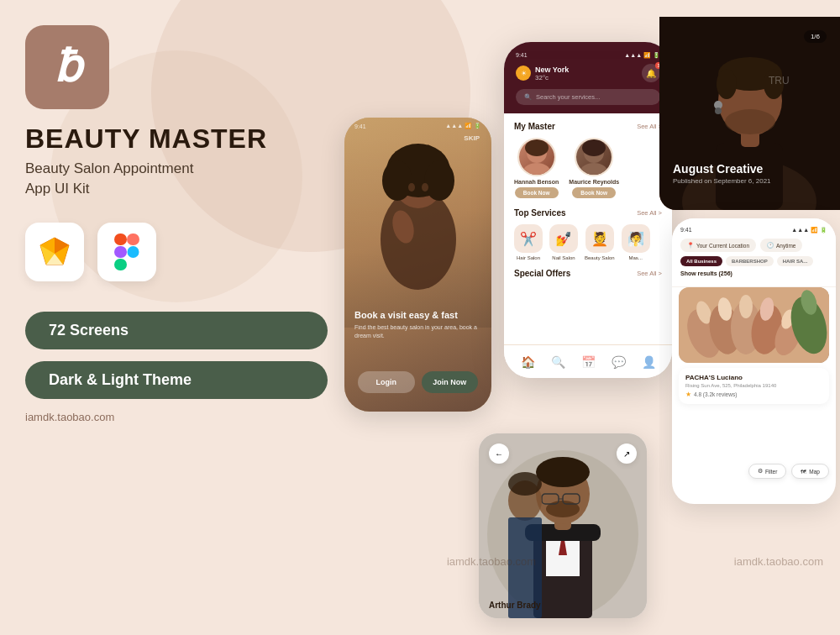 This screenshot has height=635, width=840. What do you see at coordinates (450, 382) in the screenshot?
I see `join-button: Join Now` at bounding box center [450, 382].